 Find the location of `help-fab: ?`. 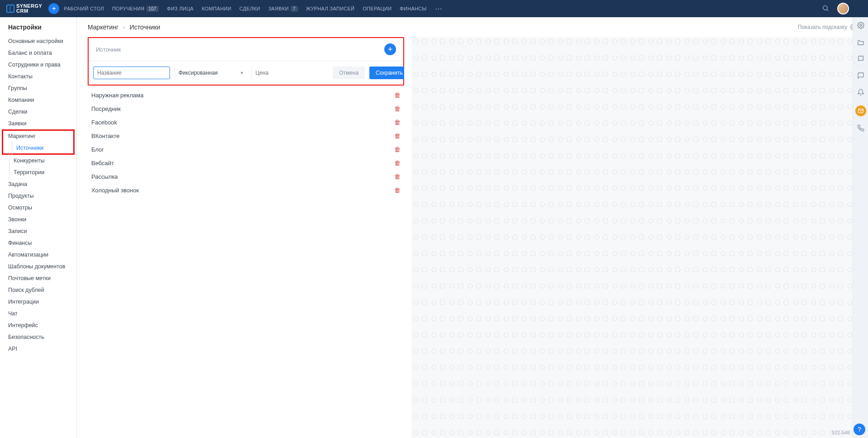

help-fab: ? is located at coordinates (859, 429).